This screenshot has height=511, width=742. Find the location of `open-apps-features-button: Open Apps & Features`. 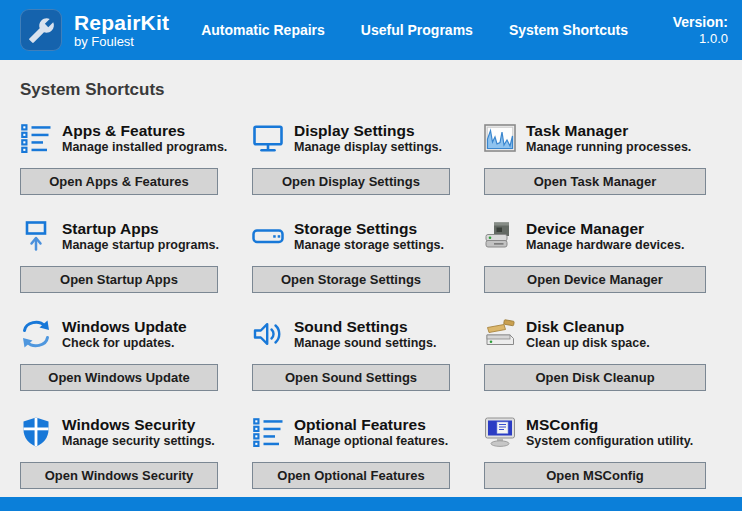

open-apps-features-button: Open Apps & Features is located at coordinates (119, 182).